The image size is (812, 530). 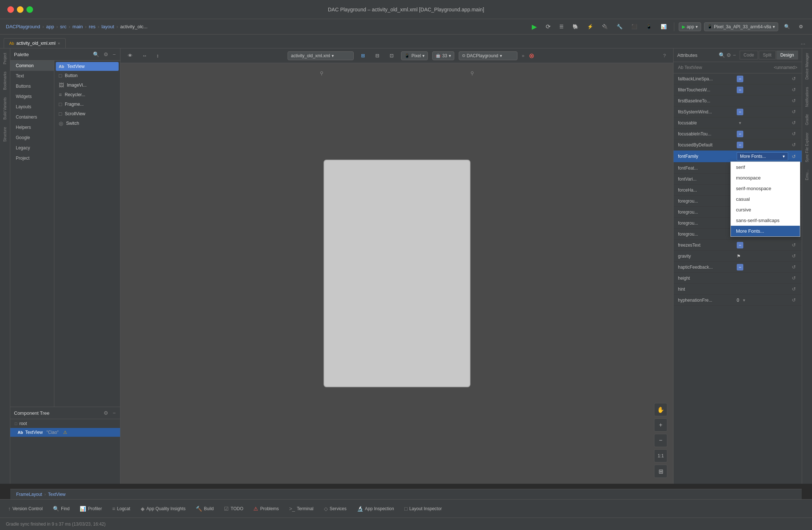 What do you see at coordinates (765, 210) in the screenshot?
I see `font-cursive: cursive` at bounding box center [765, 210].